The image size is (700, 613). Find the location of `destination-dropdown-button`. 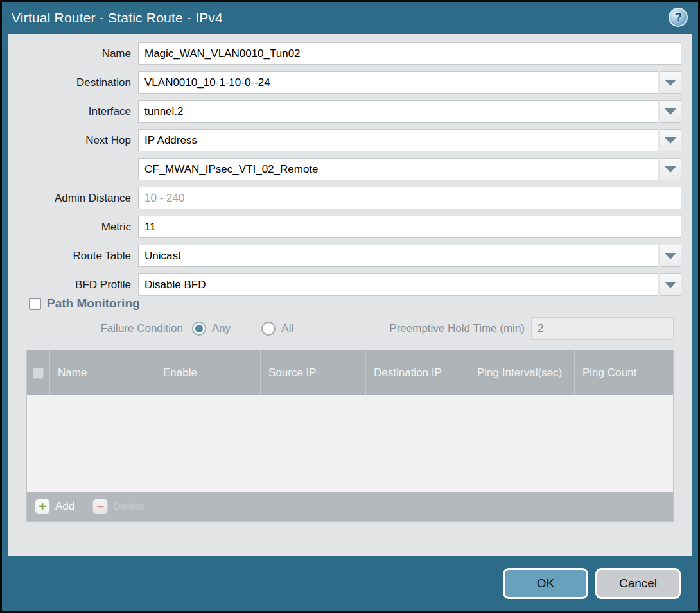

destination-dropdown-button is located at coordinates (670, 82).